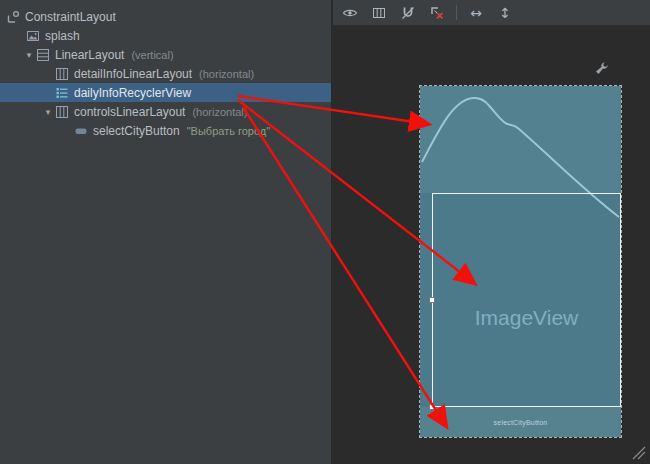 This screenshot has width=650, height=464. I want to click on clear-constraints-icon, so click(437, 13).